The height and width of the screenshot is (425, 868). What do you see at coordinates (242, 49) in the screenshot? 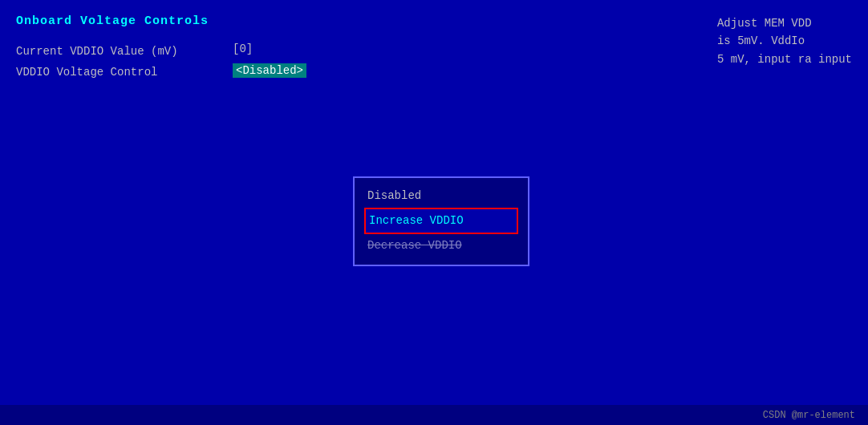
I see `field-value-0: [0]` at bounding box center [242, 49].